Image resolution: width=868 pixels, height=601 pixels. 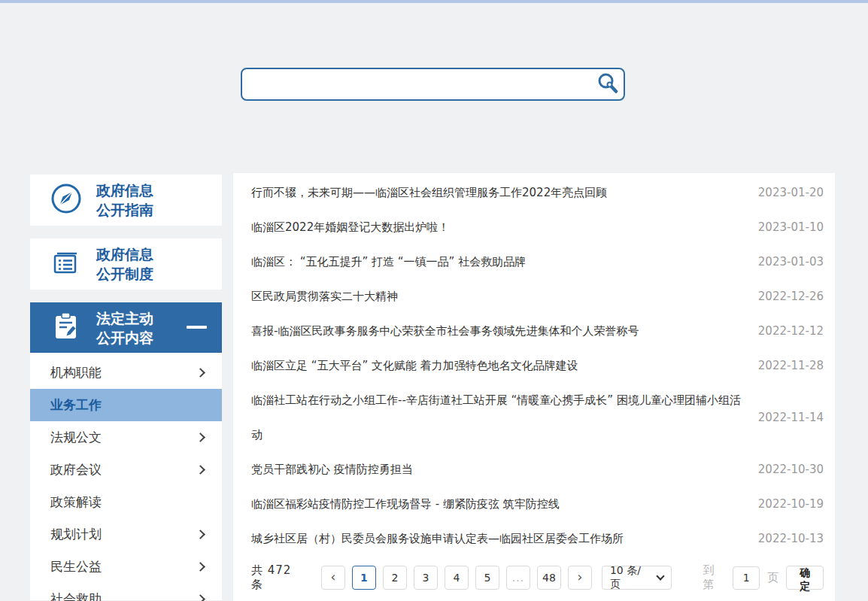 What do you see at coordinates (537, 331) in the screenshot?
I see `article-row: 喜报-临淄区民政事务服务中心荣获全市社会事务领域先进集体和个人荣誉称号2022-…` at bounding box center [537, 331].